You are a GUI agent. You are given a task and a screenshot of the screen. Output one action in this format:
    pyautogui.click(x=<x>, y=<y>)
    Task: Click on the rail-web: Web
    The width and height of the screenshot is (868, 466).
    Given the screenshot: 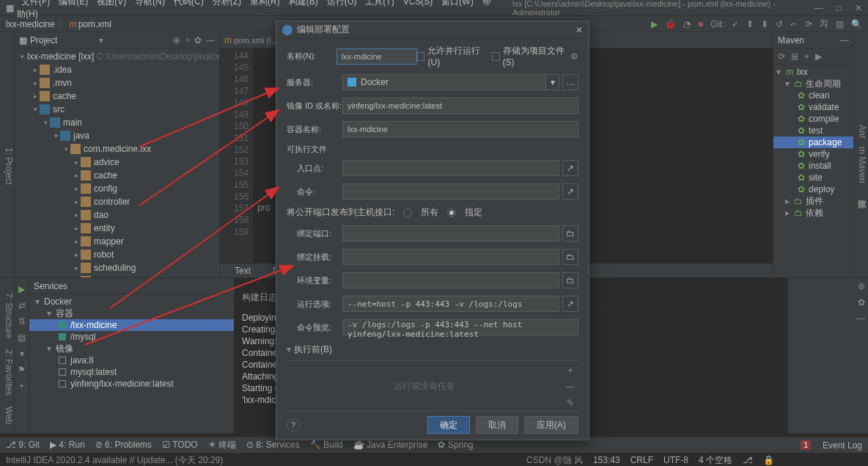 What is the action you would take?
    pyautogui.click(x=9, y=415)
    